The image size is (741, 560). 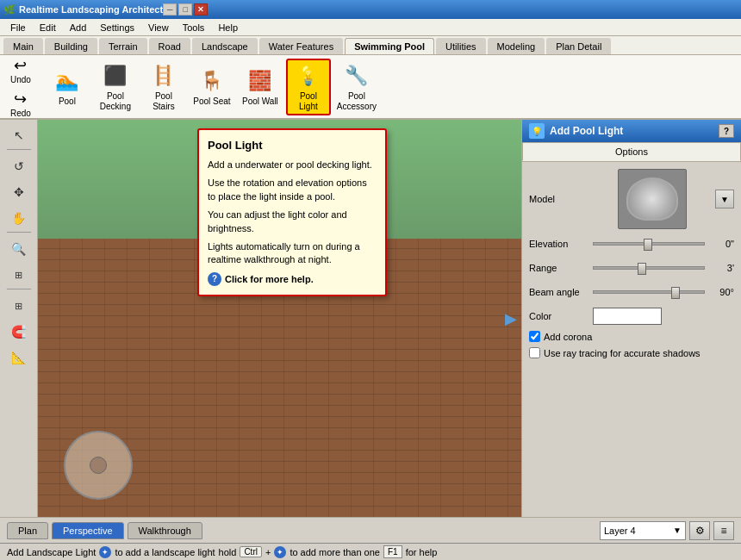 What do you see at coordinates (170, 47) in the screenshot?
I see `tab-road: Road` at bounding box center [170, 47].